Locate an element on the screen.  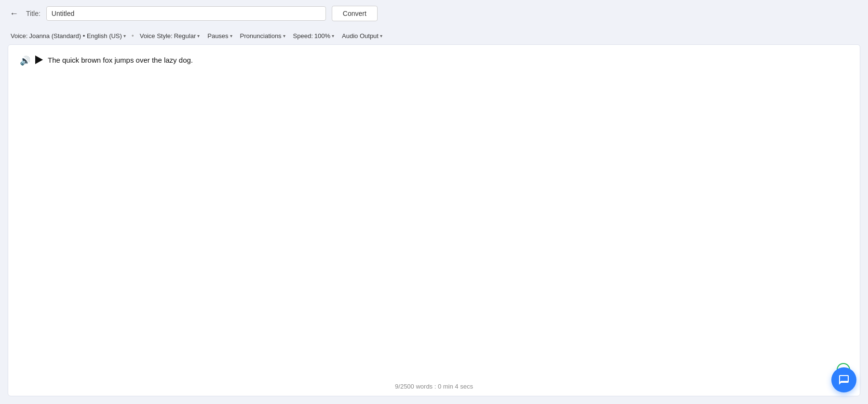
audio-output-chevron-icon: ▾ is located at coordinates (381, 36).